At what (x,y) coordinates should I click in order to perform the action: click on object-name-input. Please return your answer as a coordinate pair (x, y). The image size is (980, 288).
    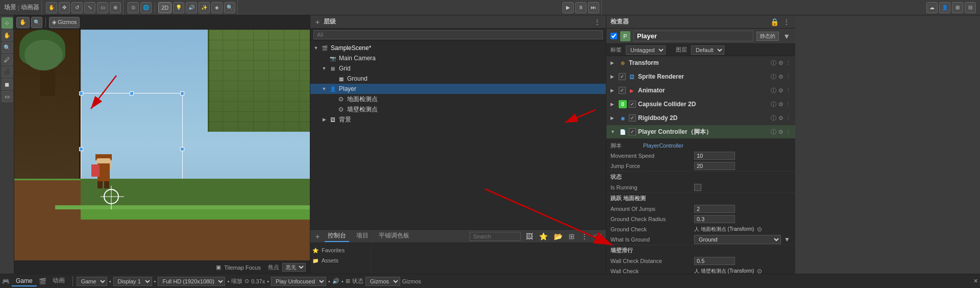
    Looking at the image, I should click on (693, 36).